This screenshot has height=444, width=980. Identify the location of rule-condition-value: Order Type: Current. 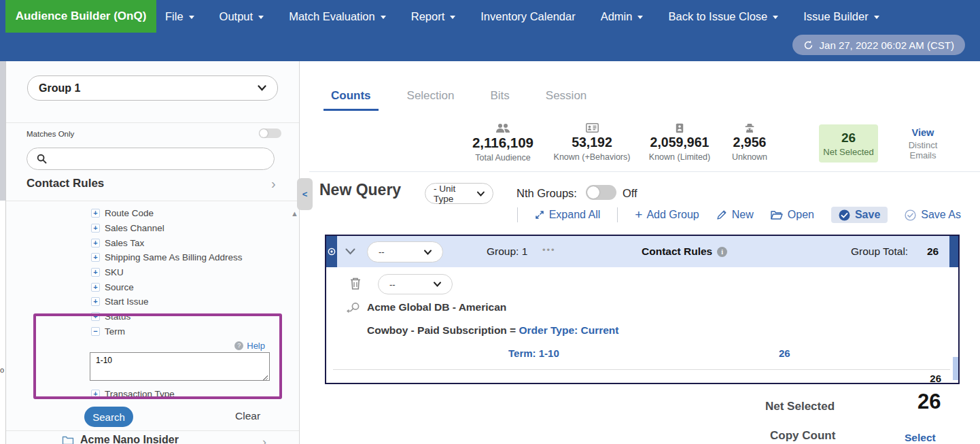
(568, 330).